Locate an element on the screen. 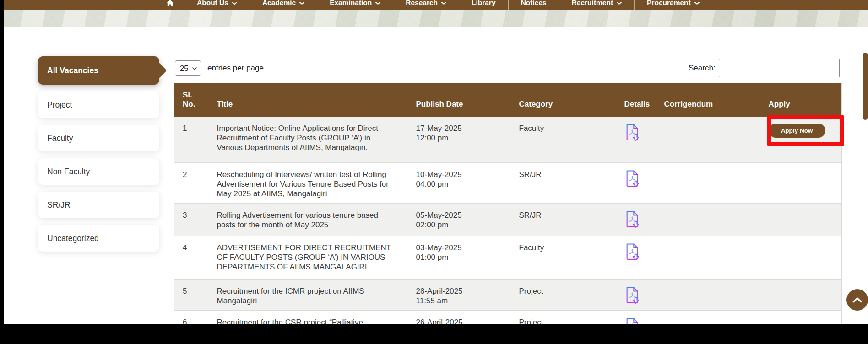 Image resolution: width=868 pixels, height=344 pixels. entries-per-page-label: entries per page is located at coordinates (235, 68).